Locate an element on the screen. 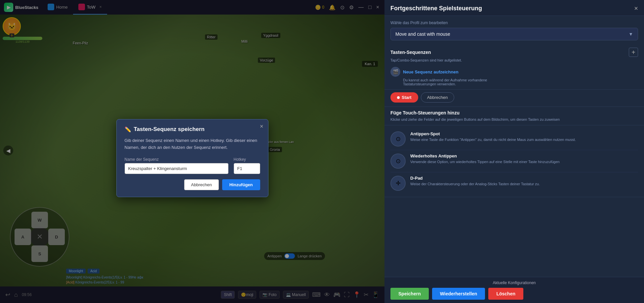 This screenshot has height=303, width=644. antippen-spot-desc: Weise eine Taste die Funktion "Antippen"… is located at coordinates (524, 140).